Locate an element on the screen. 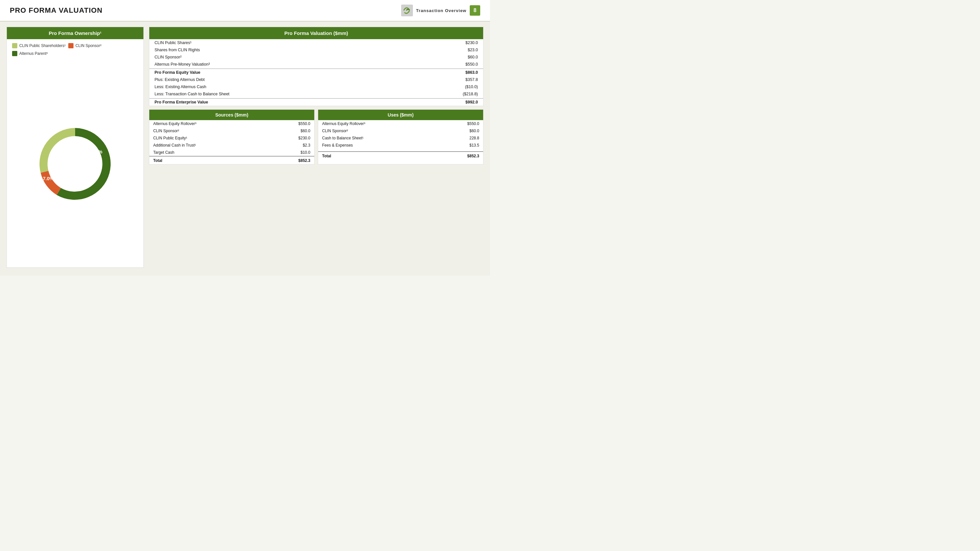 This screenshot has width=980, height=551. table-row: Less: Transaction Cash to Balance Sheet … is located at coordinates (316, 94).